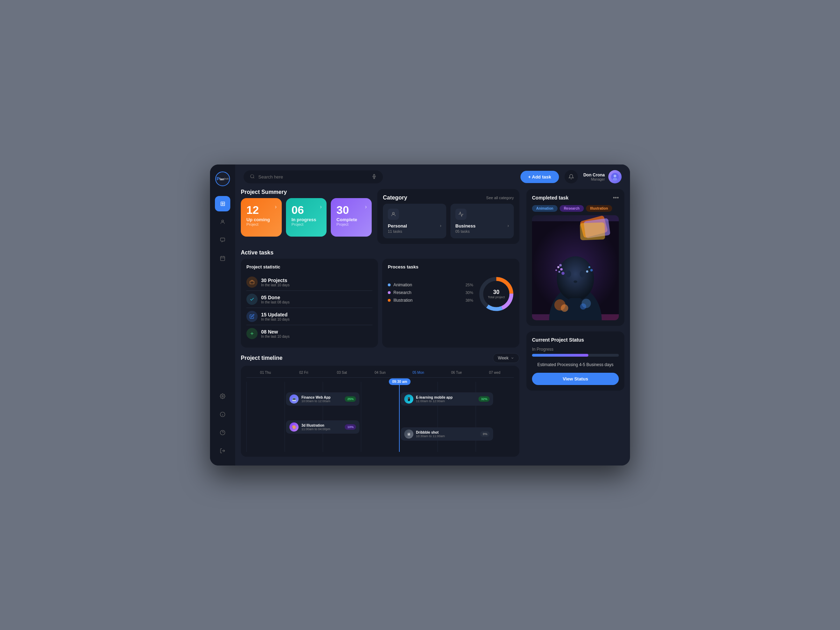  I want to click on complete-sub: Project, so click(351, 224).